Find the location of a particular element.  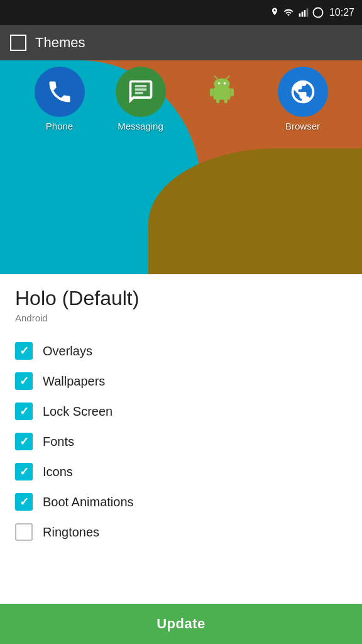

hero-icons: Phone Messaging is located at coordinates (181, 96).